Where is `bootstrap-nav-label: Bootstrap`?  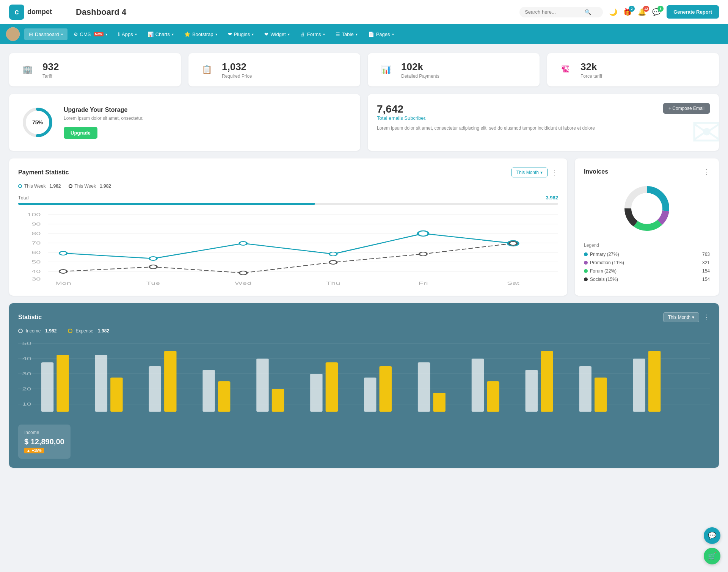
bootstrap-nav-label: Bootstrap is located at coordinates (203, 34).